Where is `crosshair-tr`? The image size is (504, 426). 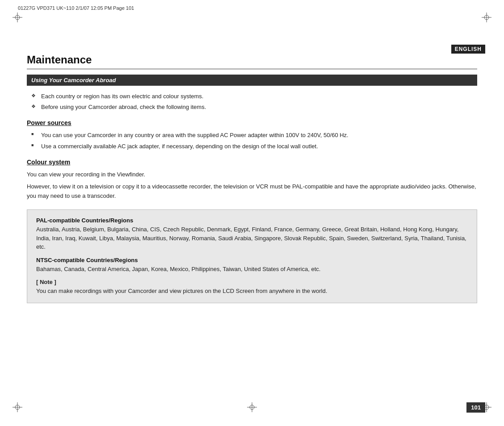
crosshair-tr is located at coordinates (487, 18).